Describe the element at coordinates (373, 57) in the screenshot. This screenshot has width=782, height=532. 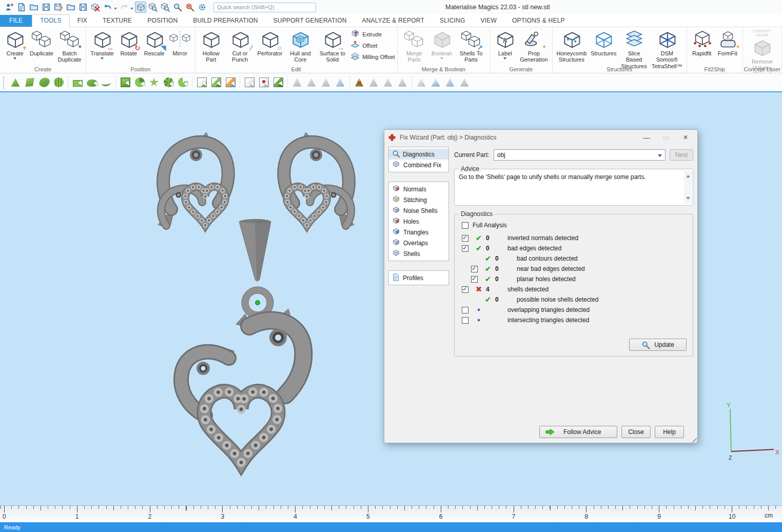
I see `ribbon-item-milling-offset: Milling Offset` at that location.